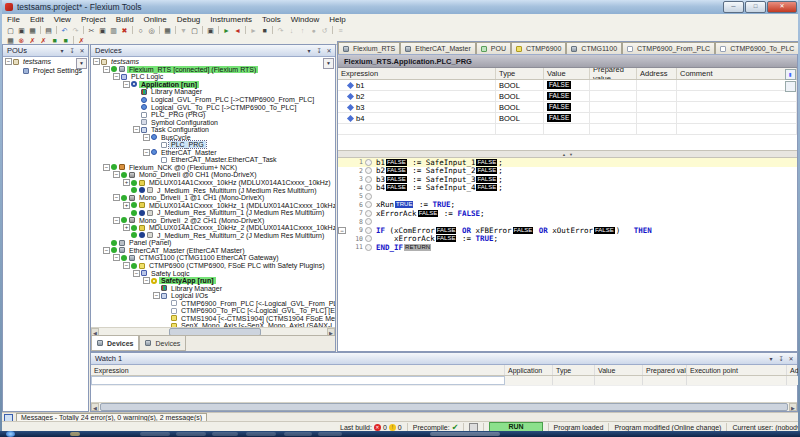 The height and width of the screenshot is (437, 800). I want to click on tree-item: −Mono_DriveIi_2 @2 CH1 (Mono-DriveX), so click(213, 220).